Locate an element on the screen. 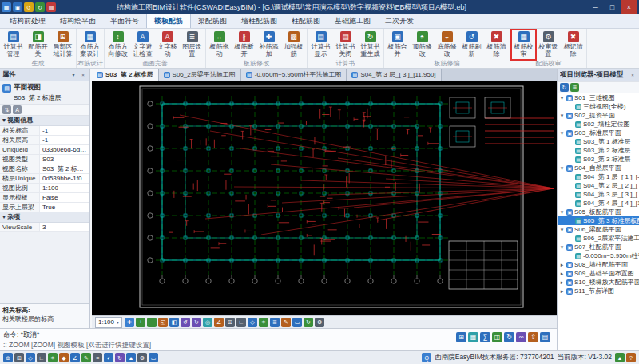 This screenshot has height=364, width=639. tree-item: ▾▣S05_板配筋平面 is located at coordinates (598, 212).